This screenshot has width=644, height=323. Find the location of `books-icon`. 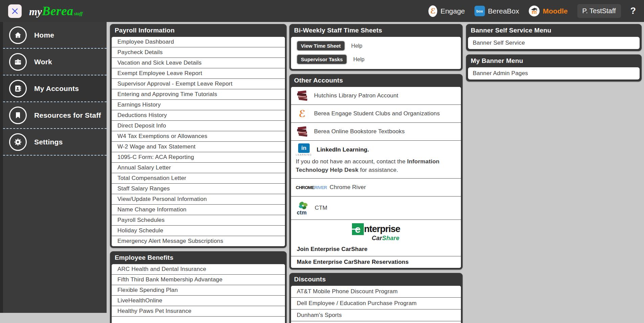

books-icon is located at coordinates (302, 96).